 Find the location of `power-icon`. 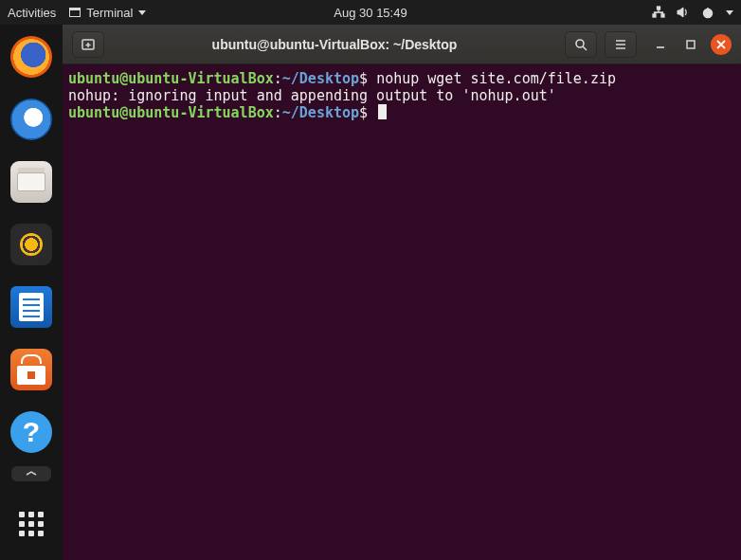

power-icon is located at coordinates (708, 12).